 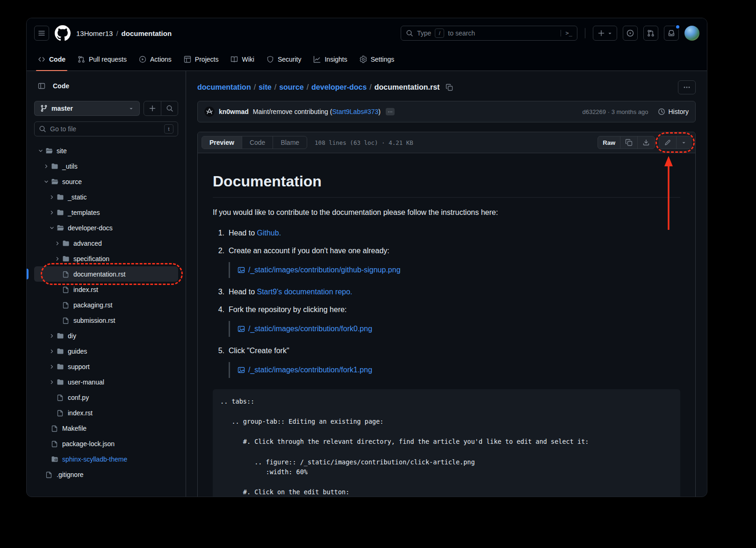 I want to click on tree-item-developer-docs: developer-docs, so click(x=106, y=228).